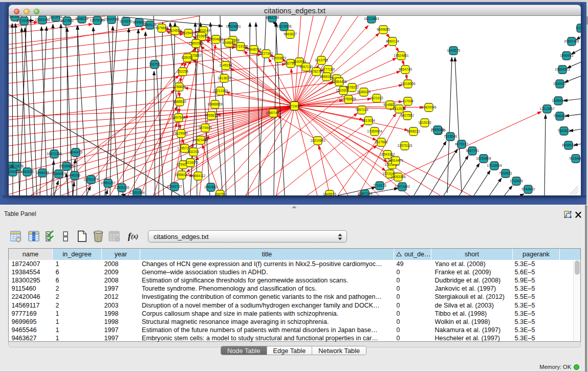  I want to click on svg-text: 8813054, so click(368, 121).